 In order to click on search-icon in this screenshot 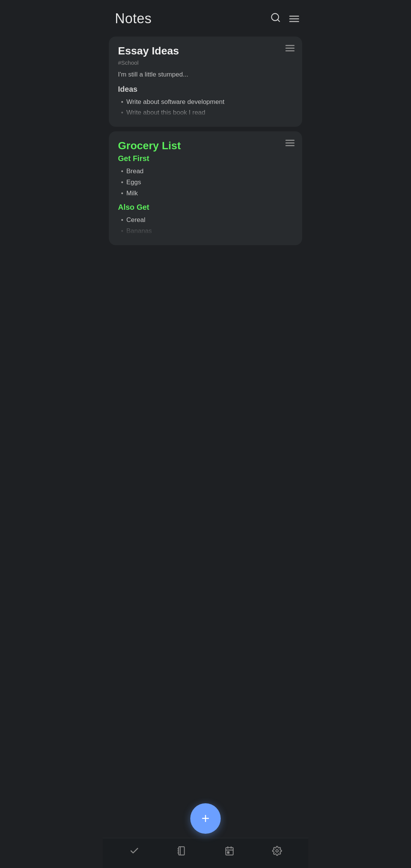, I will do `click(276, 19)`.